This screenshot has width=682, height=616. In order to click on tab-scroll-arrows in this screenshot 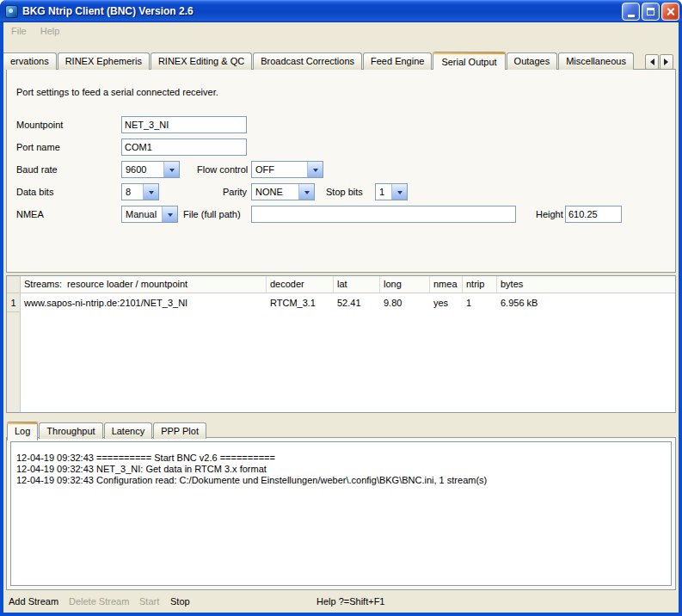, I will do `click(659, 62)`.